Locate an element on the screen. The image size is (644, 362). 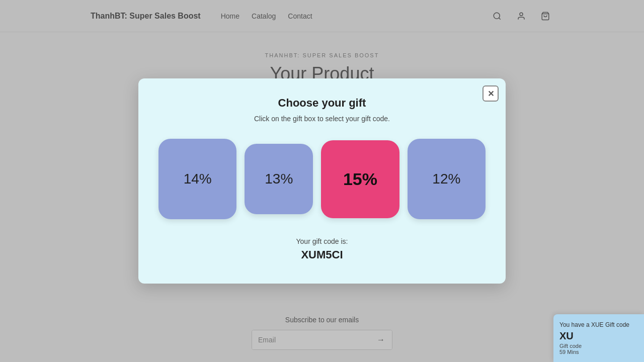
gift-box-2: 13% is located at coordinates (279, 179).